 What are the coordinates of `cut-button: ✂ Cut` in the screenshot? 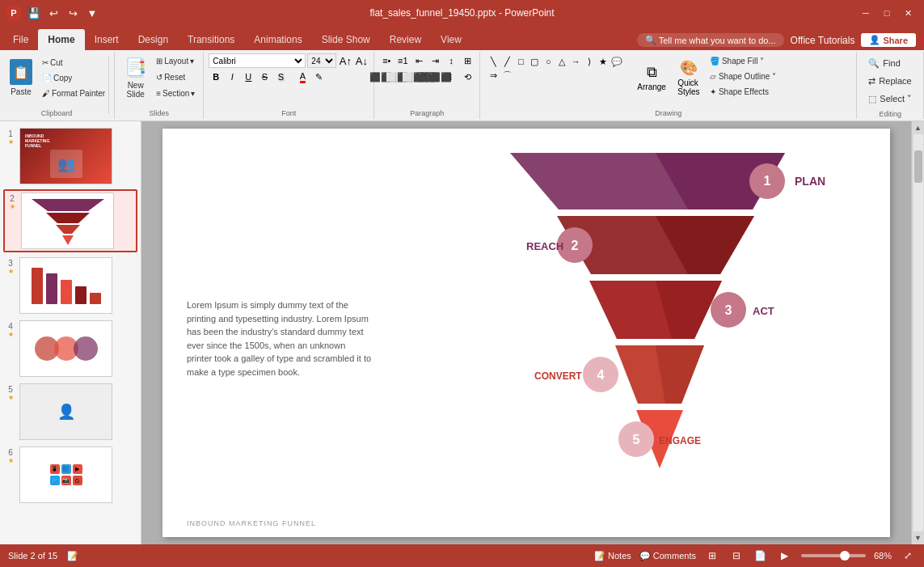 It's located at (74, 62).